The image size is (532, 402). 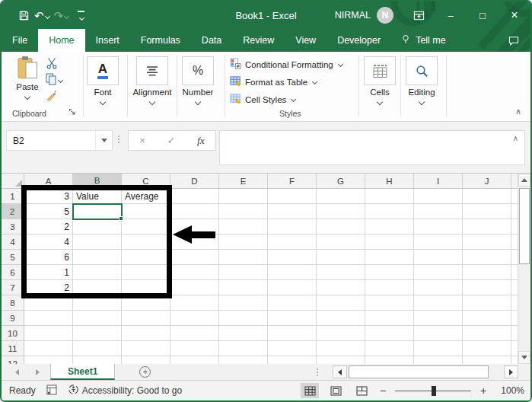 What do you see at coordinates (152, 81) in the screenshot?
I see `alignment-group-button: Alignment` at bounding box center [152, 81].